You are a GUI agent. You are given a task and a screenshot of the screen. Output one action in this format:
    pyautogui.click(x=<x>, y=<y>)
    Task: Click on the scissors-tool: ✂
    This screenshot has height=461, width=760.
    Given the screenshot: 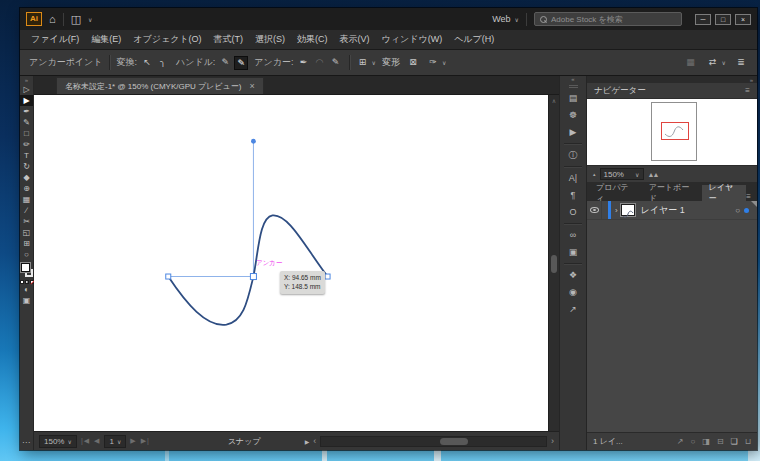 What is the action you would take?
    pyautogui.click(x=26, y=222)
    